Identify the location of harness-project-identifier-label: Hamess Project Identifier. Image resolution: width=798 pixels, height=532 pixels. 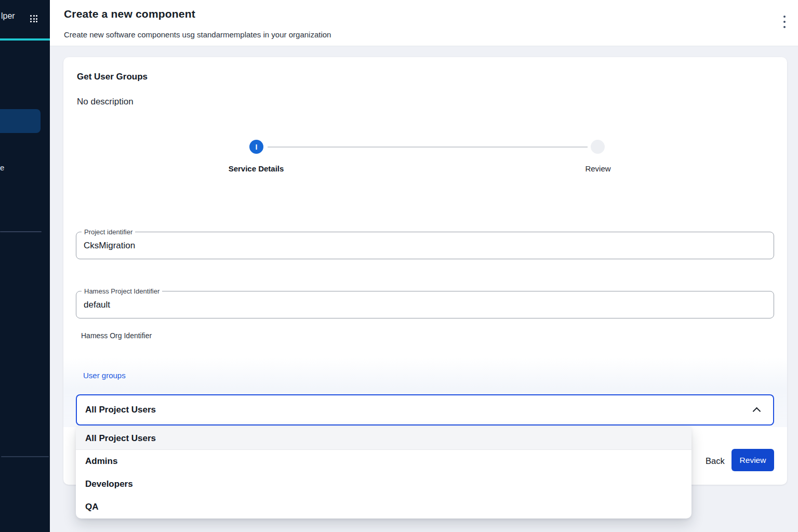
(122, 291).